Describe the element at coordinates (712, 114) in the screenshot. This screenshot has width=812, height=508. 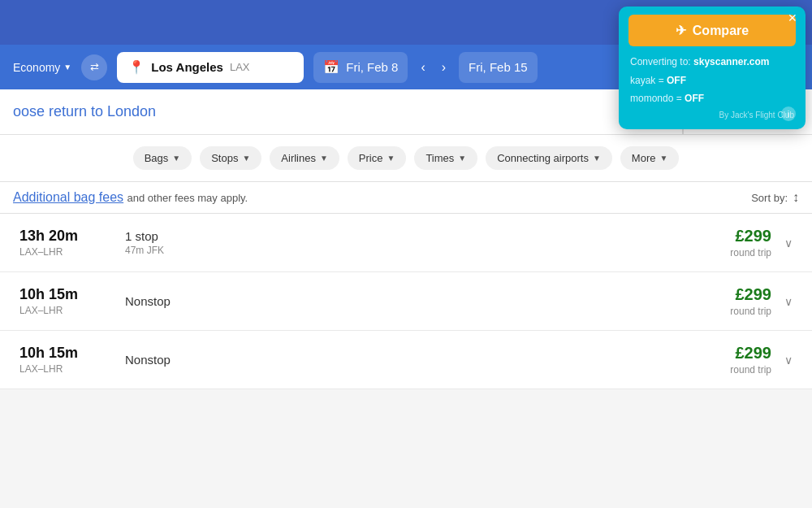
I see `attribution-text: By Jack's Flight Club` at that location.